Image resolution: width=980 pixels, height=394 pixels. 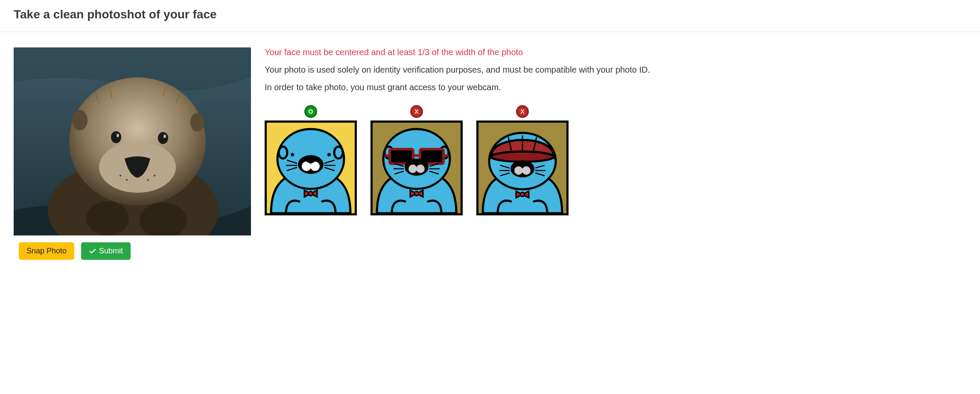 I want to click on snap-photo-label: Snap Photo, so click(x=47, y=251).